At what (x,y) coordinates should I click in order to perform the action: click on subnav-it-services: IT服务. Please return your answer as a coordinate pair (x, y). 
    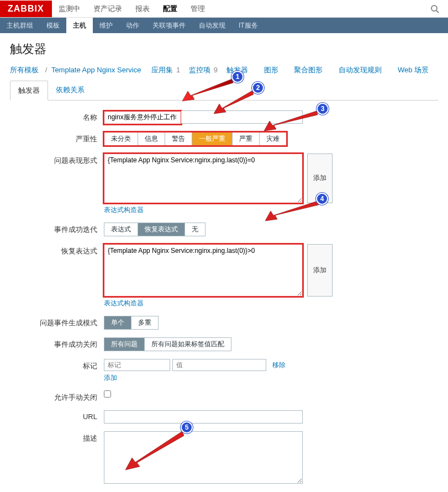
    Looking at the image, I should click on (249, 25).